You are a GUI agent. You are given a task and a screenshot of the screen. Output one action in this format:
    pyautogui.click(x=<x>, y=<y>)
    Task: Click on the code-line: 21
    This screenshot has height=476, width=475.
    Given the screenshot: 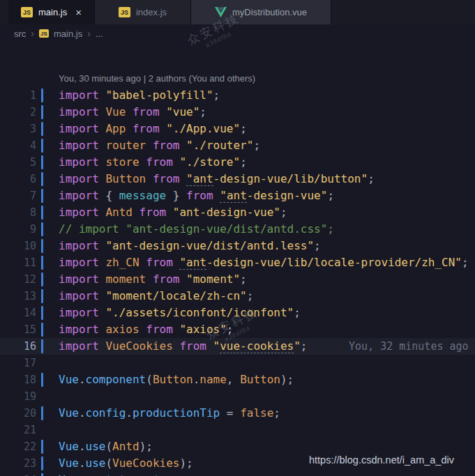 What is the action you would take?
    pyautogui.click(x=237, y=430)
    